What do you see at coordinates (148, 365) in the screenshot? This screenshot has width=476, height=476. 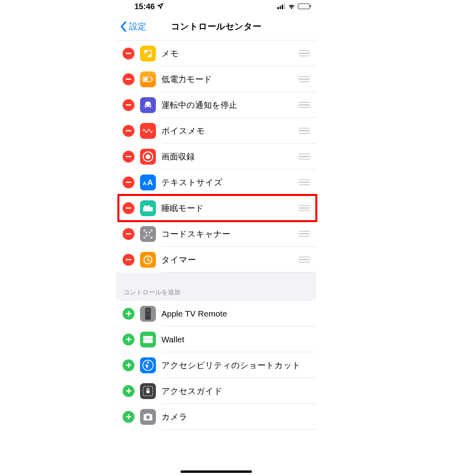 I see `accessibility-icon` at bounding box center [148, 365].